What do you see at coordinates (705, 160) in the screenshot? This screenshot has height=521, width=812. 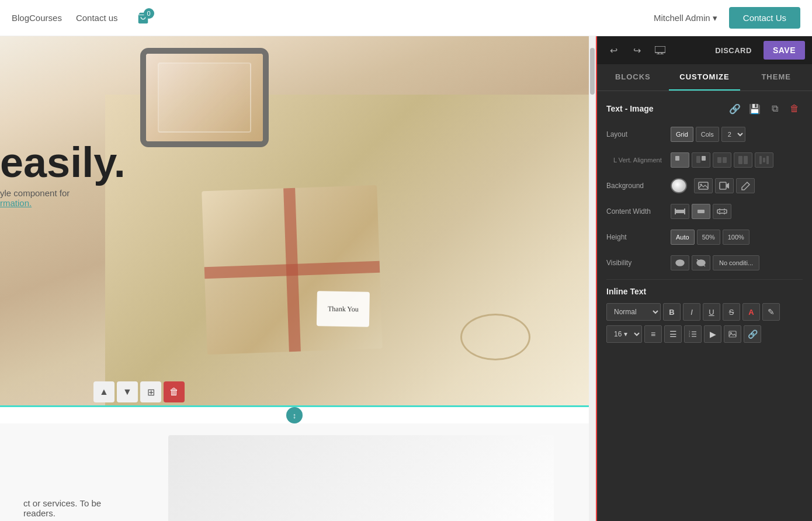 I see `vert-alignment-row: L Vert. Alignment` at bounding box center [705, 160].